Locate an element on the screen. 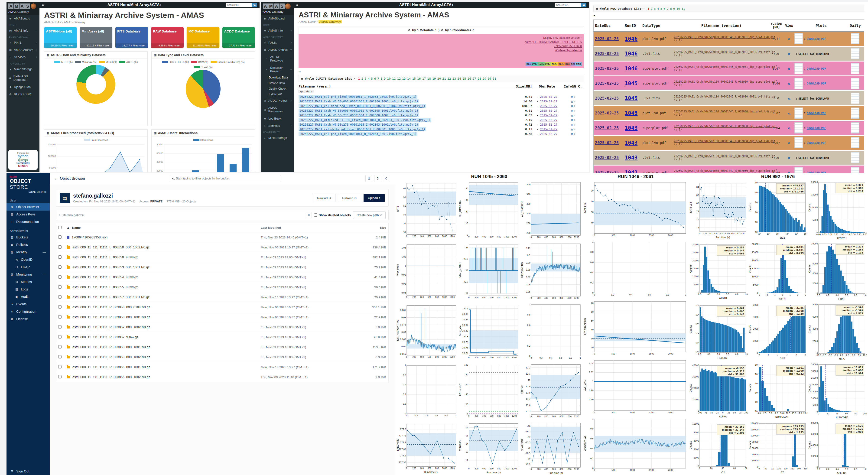 The height and width of the screenshot is (475, 868). sidebar-item-log-book: ▣Log Book is located at coordinates (277, 119).